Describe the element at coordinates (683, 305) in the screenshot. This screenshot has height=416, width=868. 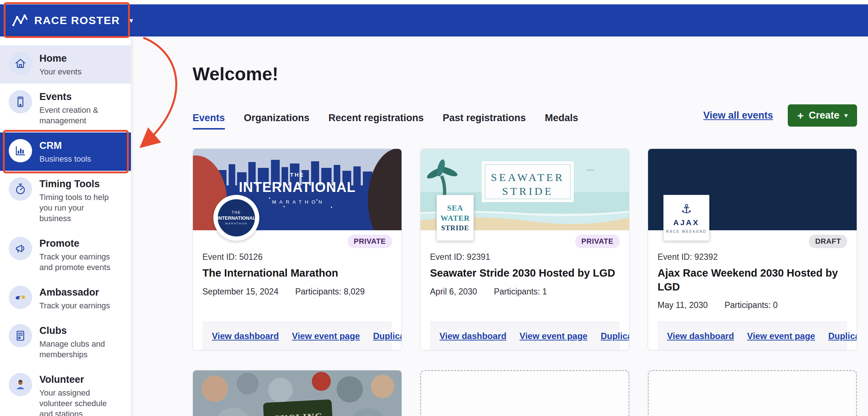
I see `event-date: May 11, 2030` at that location.